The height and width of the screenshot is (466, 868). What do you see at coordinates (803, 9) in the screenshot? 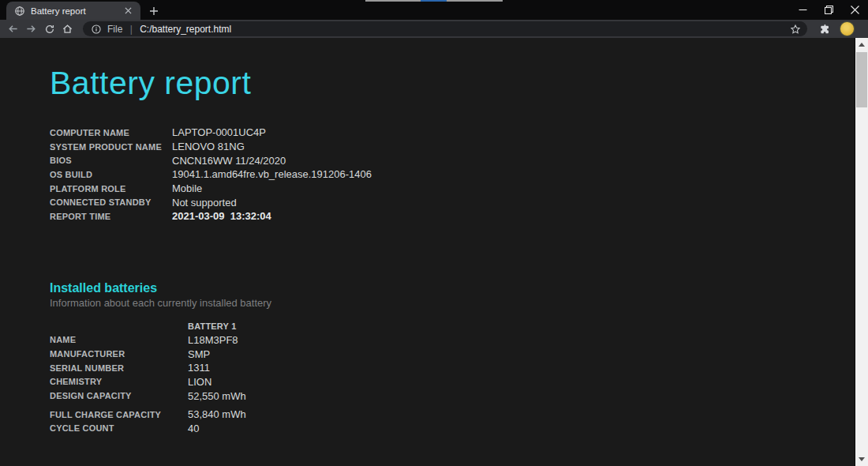
I see `minimize-icon` at bounding box center [803, 9].